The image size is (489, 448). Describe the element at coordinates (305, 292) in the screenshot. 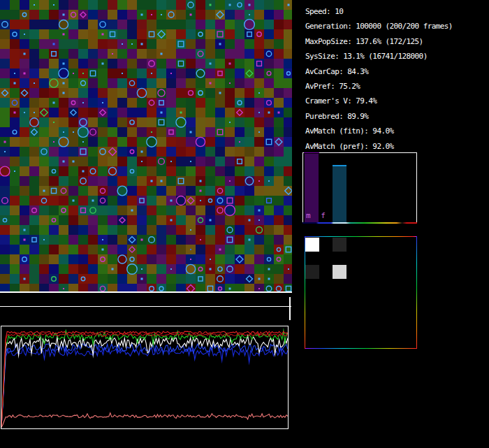

I see `matrix-border-left` at that location.